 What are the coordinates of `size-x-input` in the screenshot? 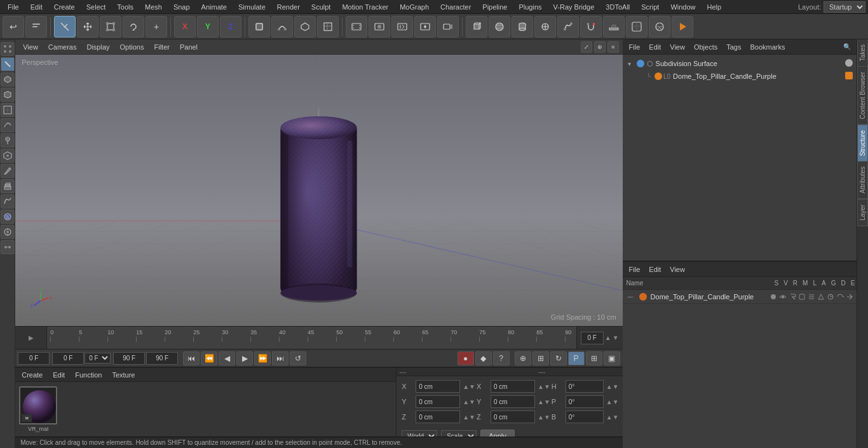 It's located at (513, 386).